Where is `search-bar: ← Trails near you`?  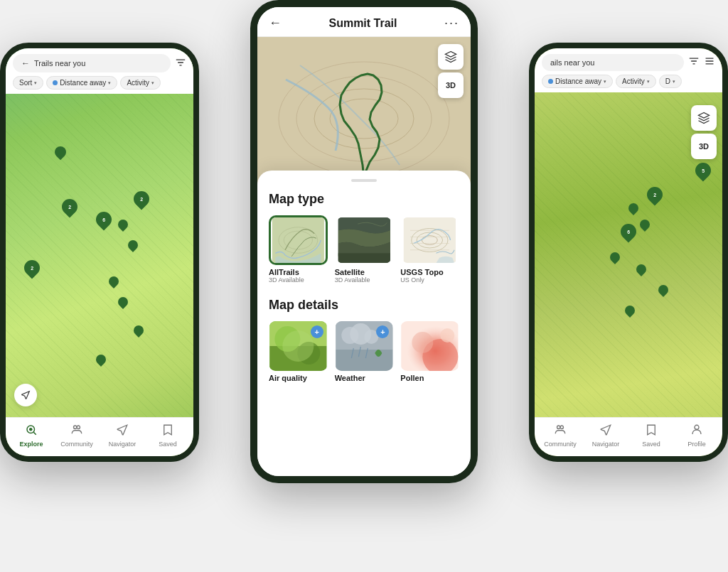
search-bar: ← Trails near you is located at coordinates (92, 63).